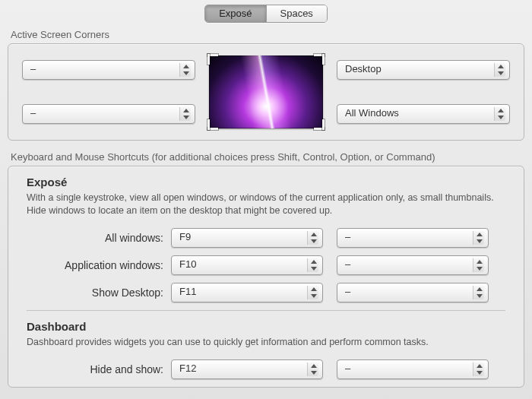  I want to click on show-desktop-key-value: F11, so click(188, 292).